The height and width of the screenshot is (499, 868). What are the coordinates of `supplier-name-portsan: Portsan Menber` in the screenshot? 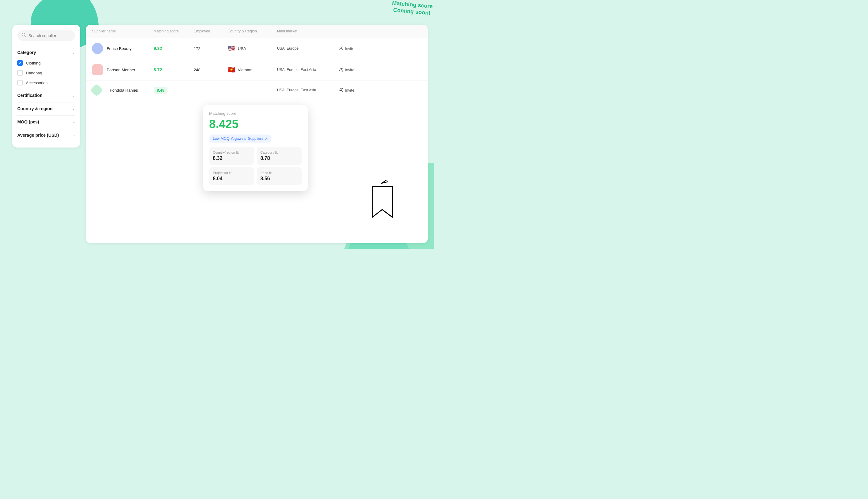 It's located at (121, 70).